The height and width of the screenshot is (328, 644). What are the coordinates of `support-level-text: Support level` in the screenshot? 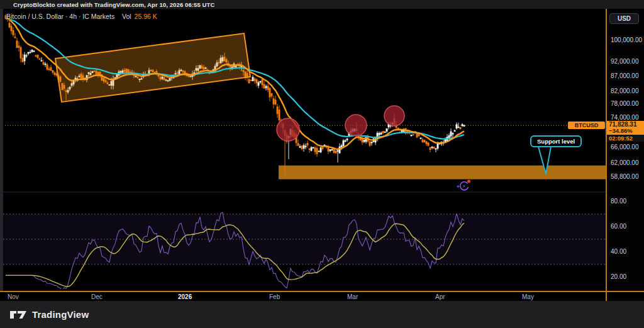 It's located at (556, 141).